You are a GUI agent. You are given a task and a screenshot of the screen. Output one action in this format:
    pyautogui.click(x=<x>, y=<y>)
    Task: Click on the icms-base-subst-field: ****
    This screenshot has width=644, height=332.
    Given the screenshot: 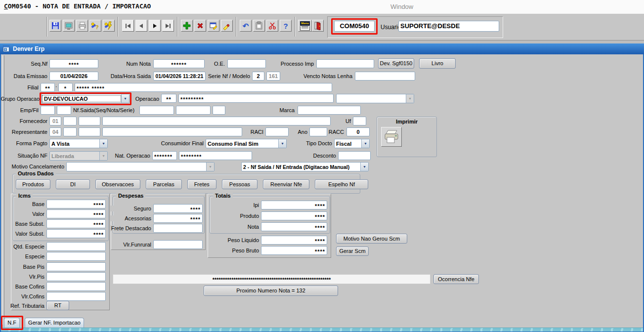 What is the action you would take?
    pyautogui.click(x=76, y=224)
    